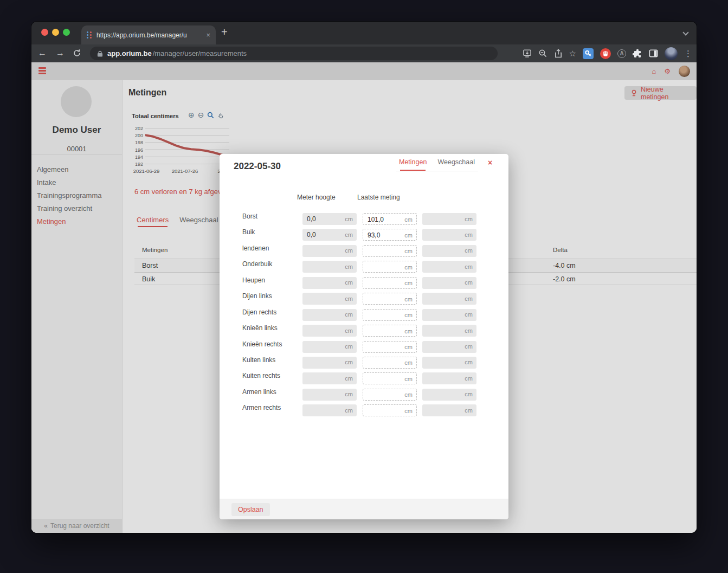 The width and height of the screenshot is (728, 573). Describe the element at coordinates (490, 163) in the screenshot. I see `modal-close-icon: ×` at that location.